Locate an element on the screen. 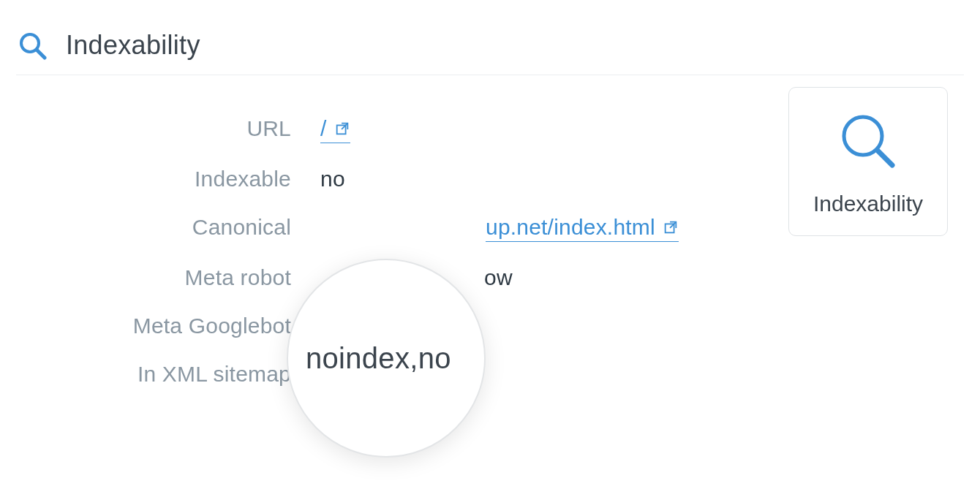  section-header: Indexability is located at coordinates (490, 53).